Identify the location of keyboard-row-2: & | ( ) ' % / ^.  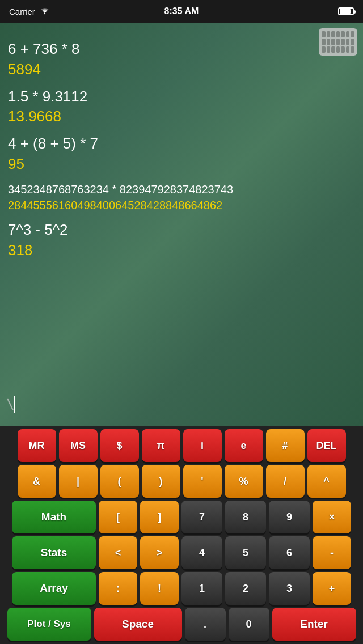
(182, 481).